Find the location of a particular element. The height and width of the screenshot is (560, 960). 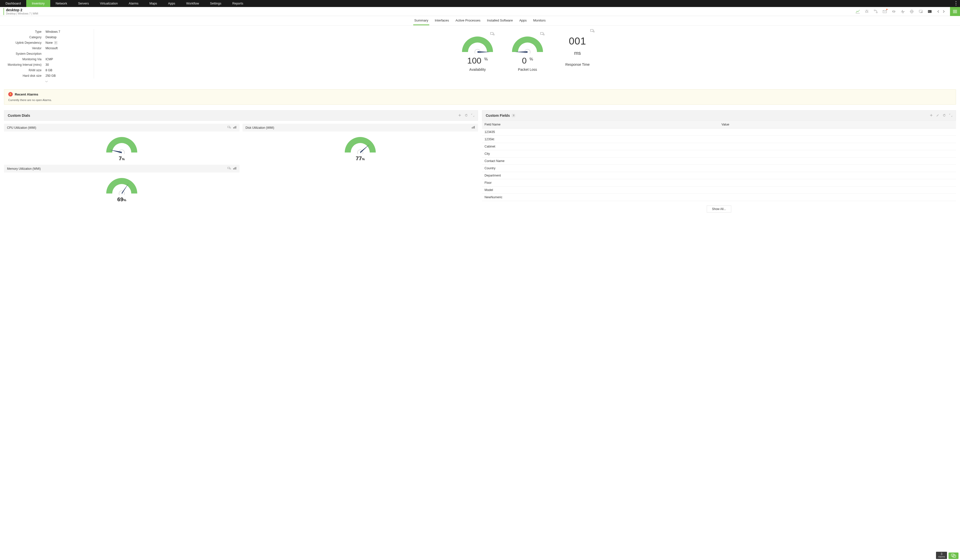

nav-workflow: Workflow is located at coordinates (193, 3).